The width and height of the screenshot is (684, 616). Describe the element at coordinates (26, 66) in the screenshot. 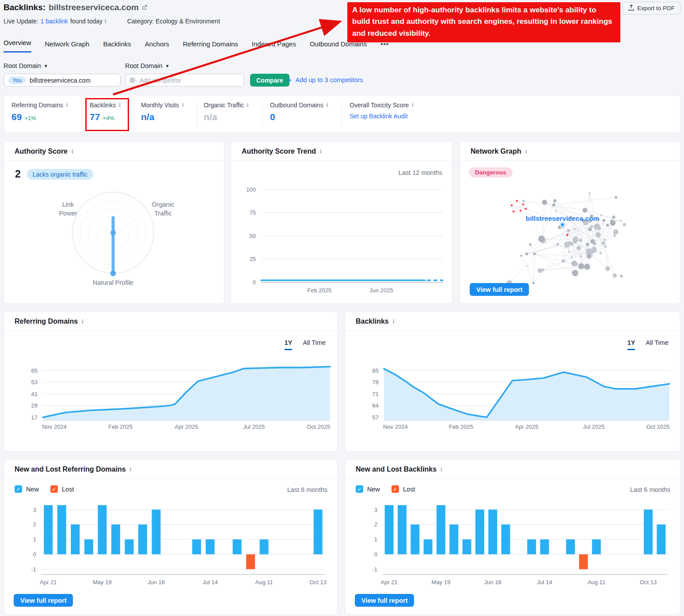

I see `root-domain-selector-left: Root Domain ▼` at that location.